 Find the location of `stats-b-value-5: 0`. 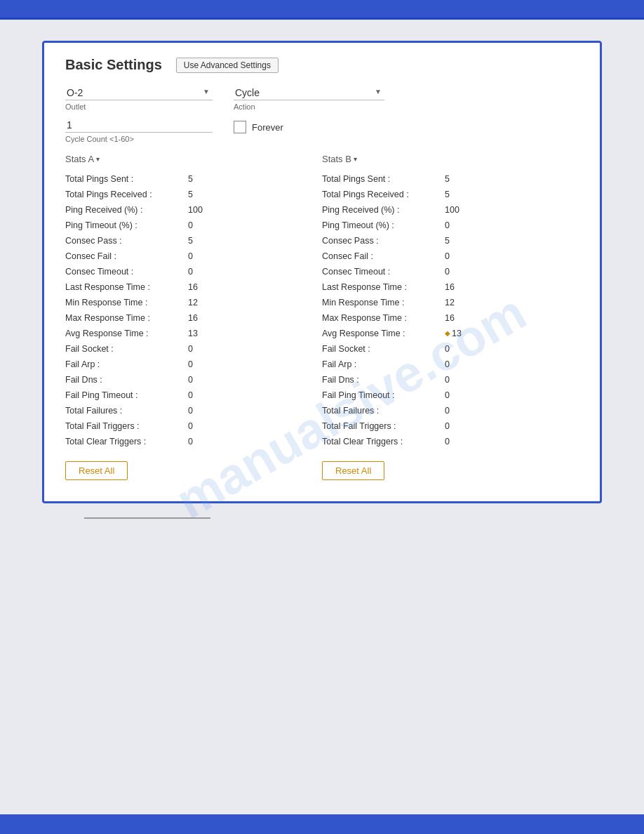

stats-b-value-5: 0 is located at coordinates (455, 256).